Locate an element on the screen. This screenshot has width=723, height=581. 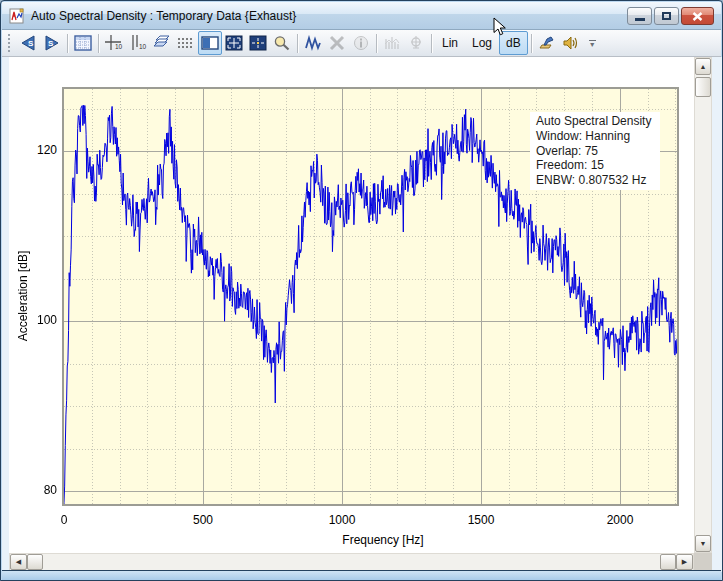
x-axis-log-button: 10 is located at coordinates (114, 43).